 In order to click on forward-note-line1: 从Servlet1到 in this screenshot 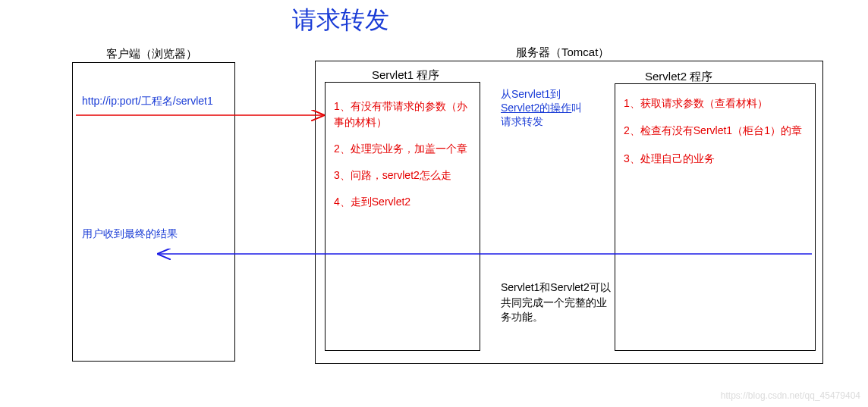, I will do `click(531, 94)`.